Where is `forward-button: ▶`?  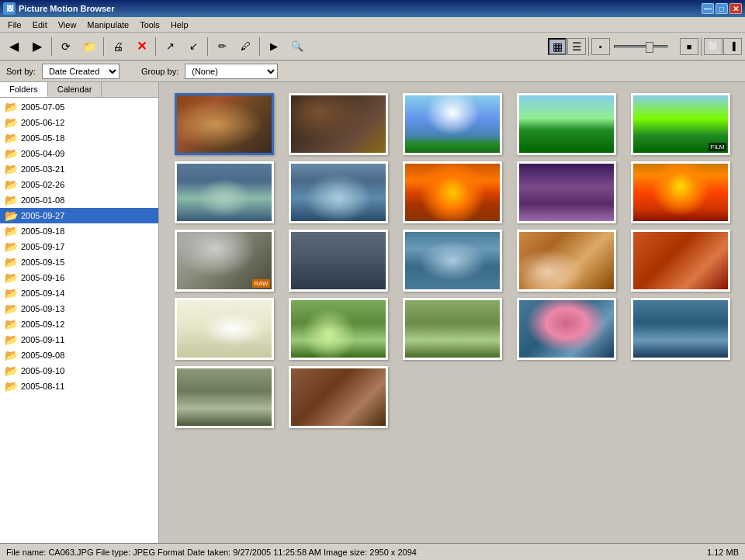 forward-button: ▶ is located at coordinates (37, 47).